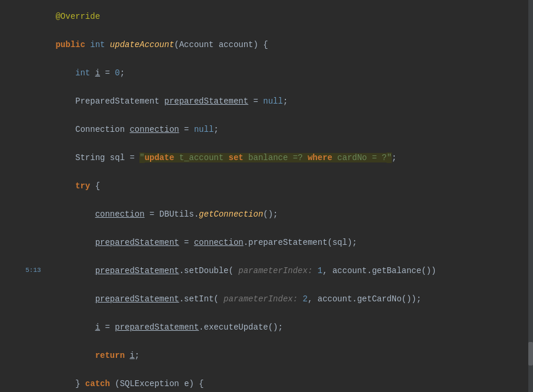  What do you see at coordinates (277, 16) in the screenshot?
I see `line-content-1: @Override` at bounding box center [277, 16].